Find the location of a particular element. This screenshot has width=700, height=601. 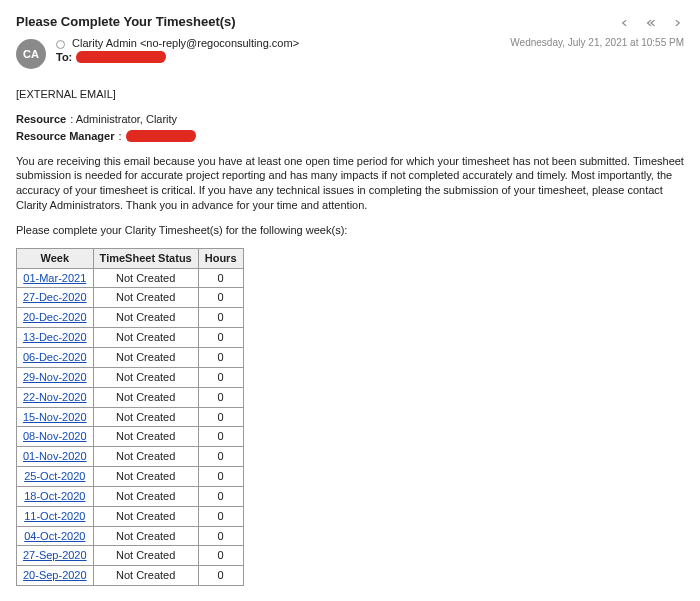

cell-week: 27-Dec-2020 is located at coordinates (56, 298).